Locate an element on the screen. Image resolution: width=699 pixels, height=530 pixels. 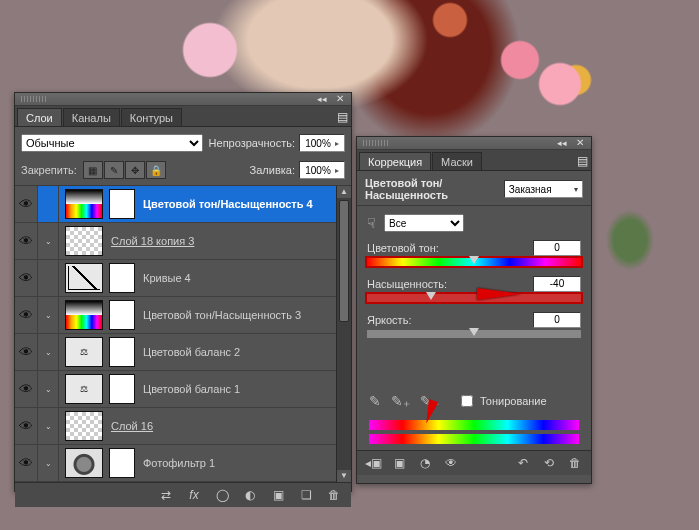
tab-masks: Маски is located at coordinates (457, 161).